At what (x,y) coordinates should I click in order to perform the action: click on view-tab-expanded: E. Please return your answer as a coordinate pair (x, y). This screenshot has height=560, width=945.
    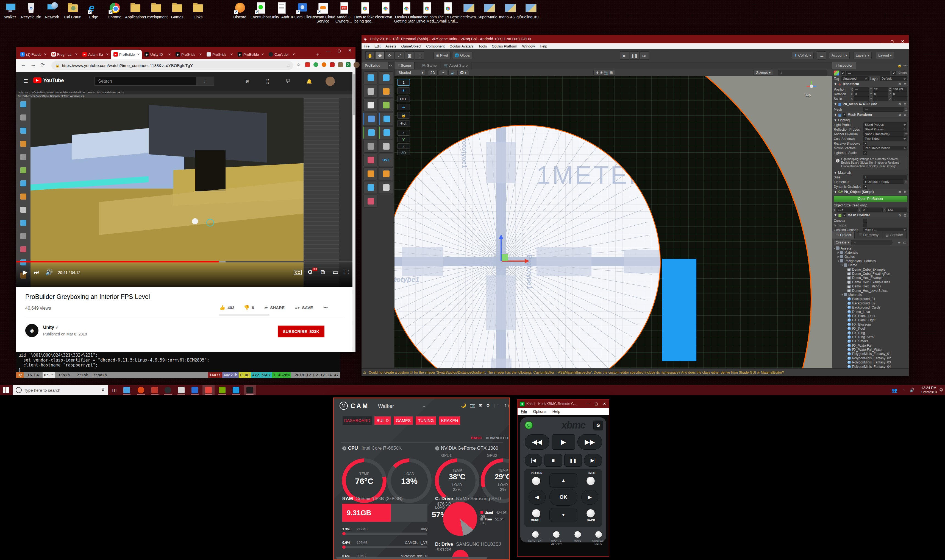
    Looking at the image, I should click on (508, 438).